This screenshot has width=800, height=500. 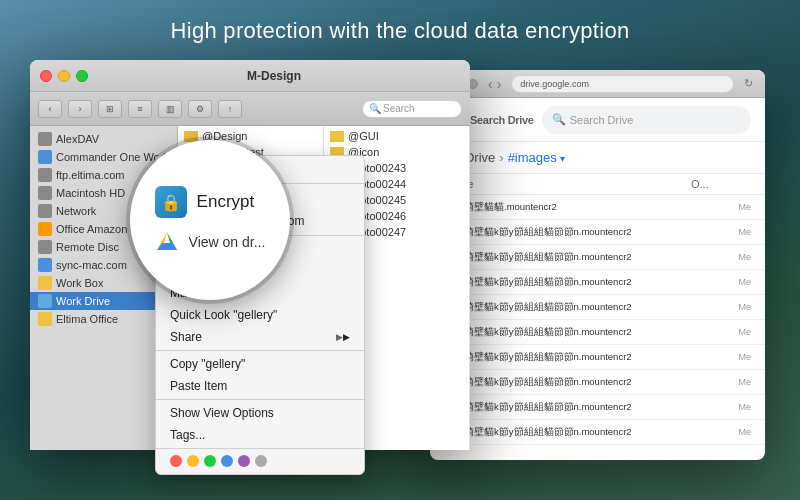 I want to click on amazon-icon, so click(x=45, y=229).